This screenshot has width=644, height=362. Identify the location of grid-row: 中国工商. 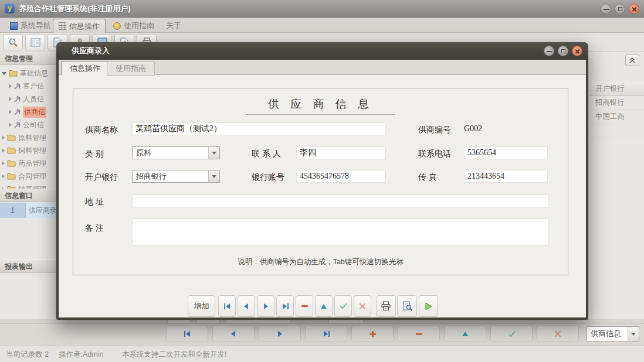
(617, 117).